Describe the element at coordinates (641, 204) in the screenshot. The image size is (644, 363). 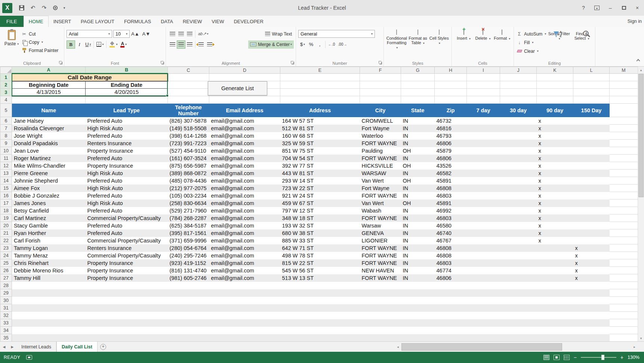
I see `vertical-scrollbar: ▴ ▾` at that location.